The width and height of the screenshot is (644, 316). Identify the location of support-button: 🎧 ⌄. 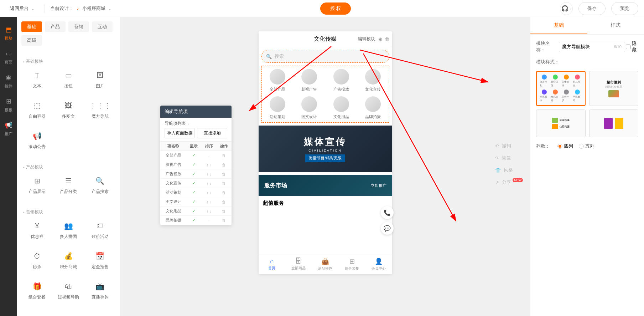
(566, 9).